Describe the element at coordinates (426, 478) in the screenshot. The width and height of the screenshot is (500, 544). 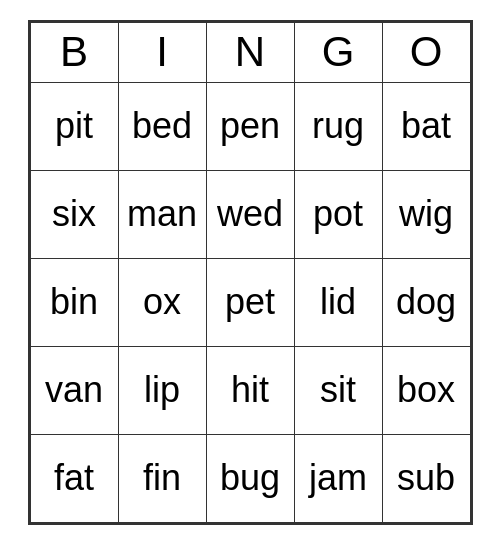
I see `cell-4-4: sub` at that location.